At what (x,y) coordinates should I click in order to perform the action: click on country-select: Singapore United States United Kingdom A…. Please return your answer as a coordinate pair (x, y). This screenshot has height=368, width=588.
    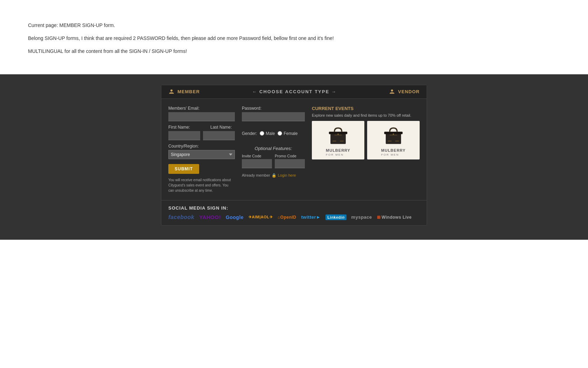
    Looking at the image, I should click on (202, 155).